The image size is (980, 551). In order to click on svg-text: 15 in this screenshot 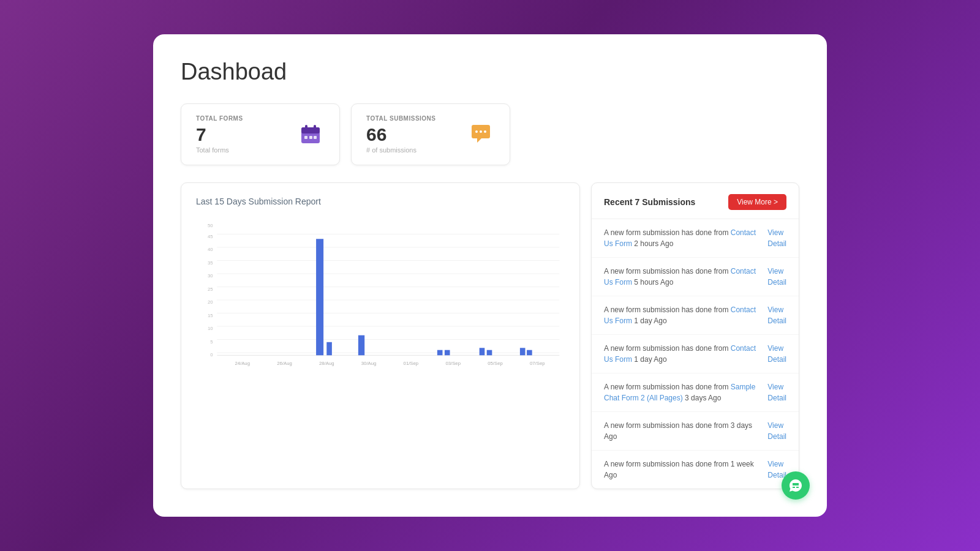, I will do `click(211, 316)`.